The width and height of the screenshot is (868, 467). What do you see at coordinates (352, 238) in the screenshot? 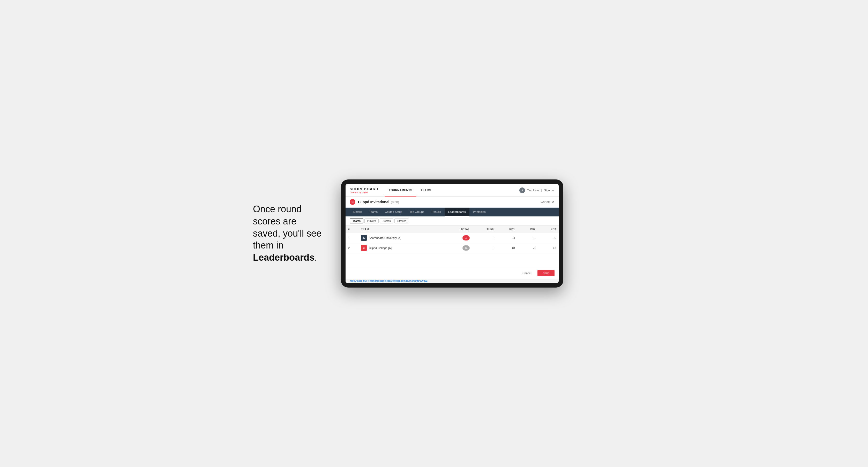
I see `rank-1: 1` at bounding box center [352, 238].